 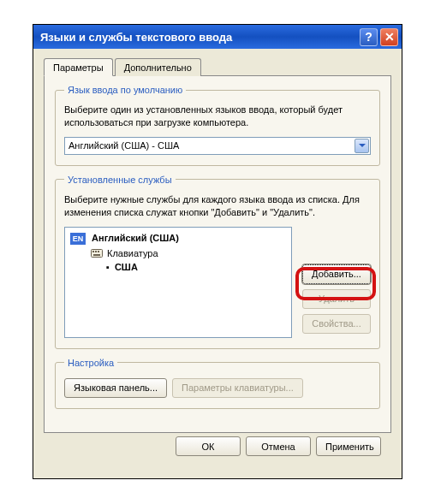 What do you see at coordinates (178, 239) in the screenshot?
I see `tree-language-row: EN Английский (США)` at bounding box center [178, 239].